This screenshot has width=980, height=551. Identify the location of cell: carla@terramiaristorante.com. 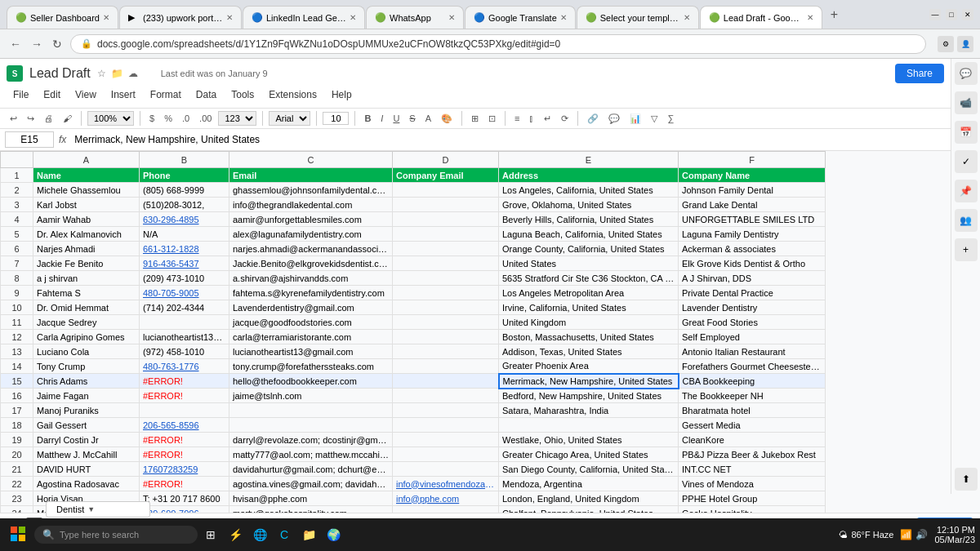
(311, 337).